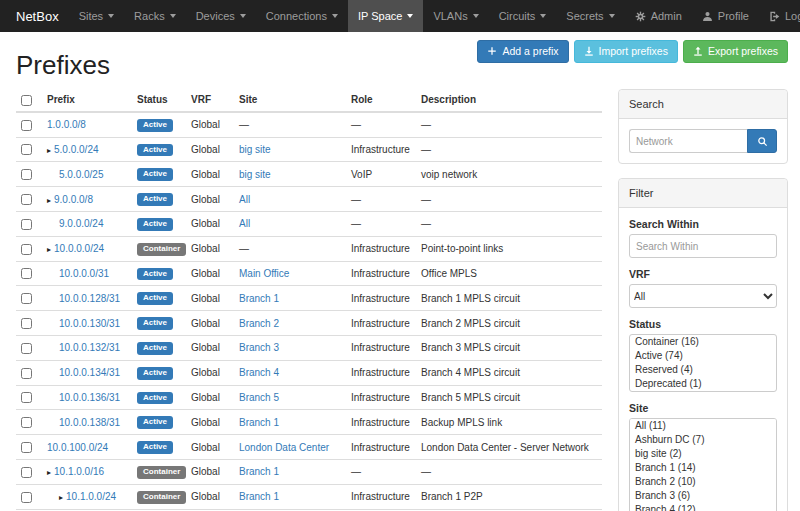  I want to click on prefix-link: 1.0.0.0/8, so click(66, 124).